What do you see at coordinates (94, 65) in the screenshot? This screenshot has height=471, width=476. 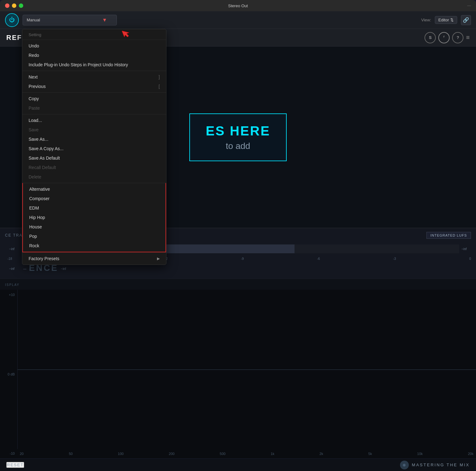 I see `menu-item-include-undo: Include Plug-in Undo Steps in Project Un…` at bounding box center [94, 65].